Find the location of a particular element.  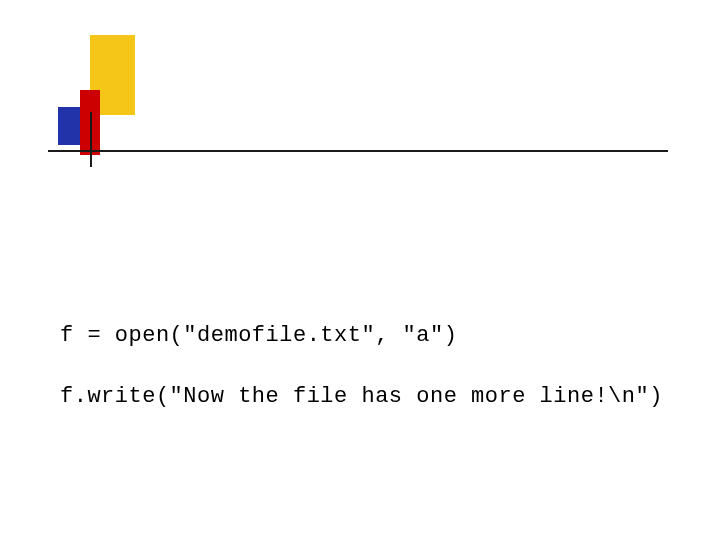

logo-blue-rect is located at coordinates (69, 126).